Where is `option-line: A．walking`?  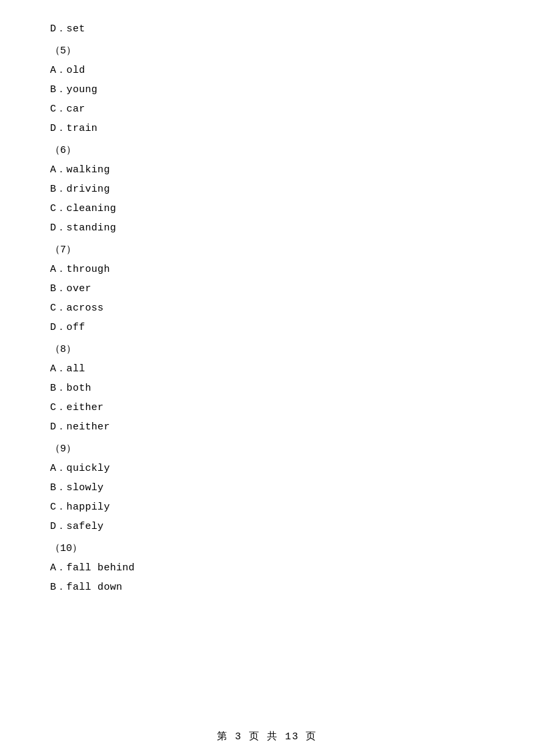
option-line: A．walking is located at coordinates (267, 170).